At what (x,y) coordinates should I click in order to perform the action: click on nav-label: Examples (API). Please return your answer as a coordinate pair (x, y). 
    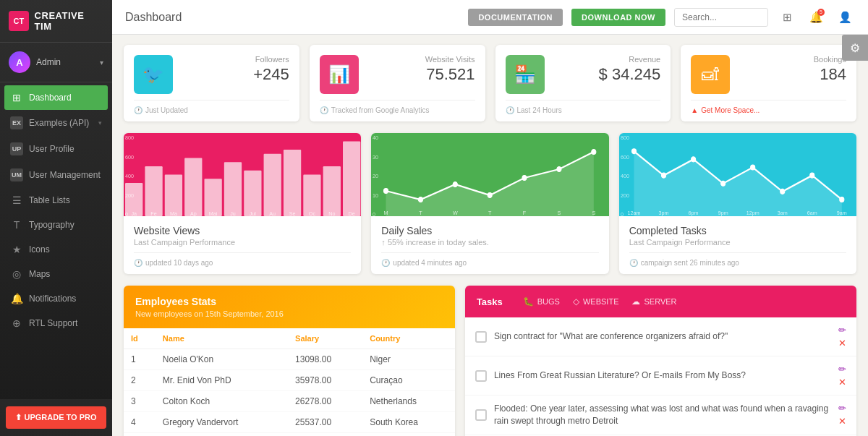
    Looking at the image, I should click on (59, 123).